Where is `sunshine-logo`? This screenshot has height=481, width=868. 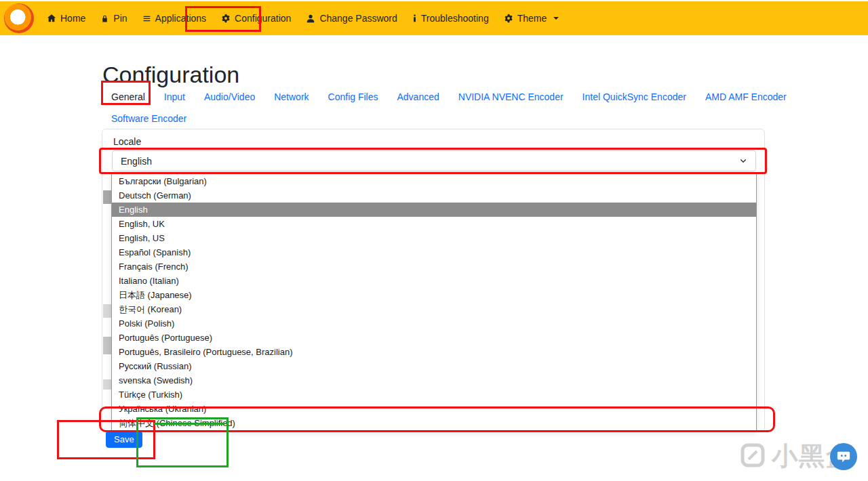 sunshine-logo is located at coordinates (19, 18).